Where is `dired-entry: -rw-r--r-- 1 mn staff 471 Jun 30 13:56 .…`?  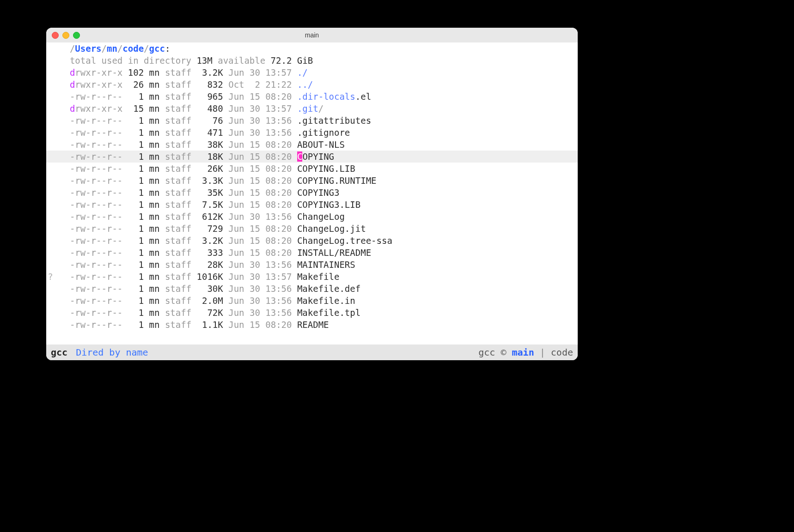 dired-entry: -rw-r--r-- 1 mn staff 471 Jun 30 13:56 .… is located at coordinates (312, 133).